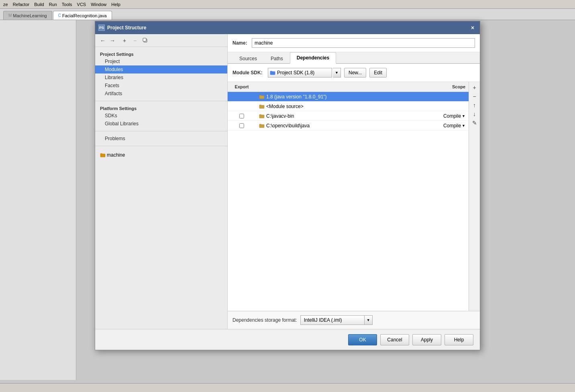 The image size is (575, 392). Describe the element at coordinates (427, 340) in the screenshot. I see `apply-button: Apply` at that location.